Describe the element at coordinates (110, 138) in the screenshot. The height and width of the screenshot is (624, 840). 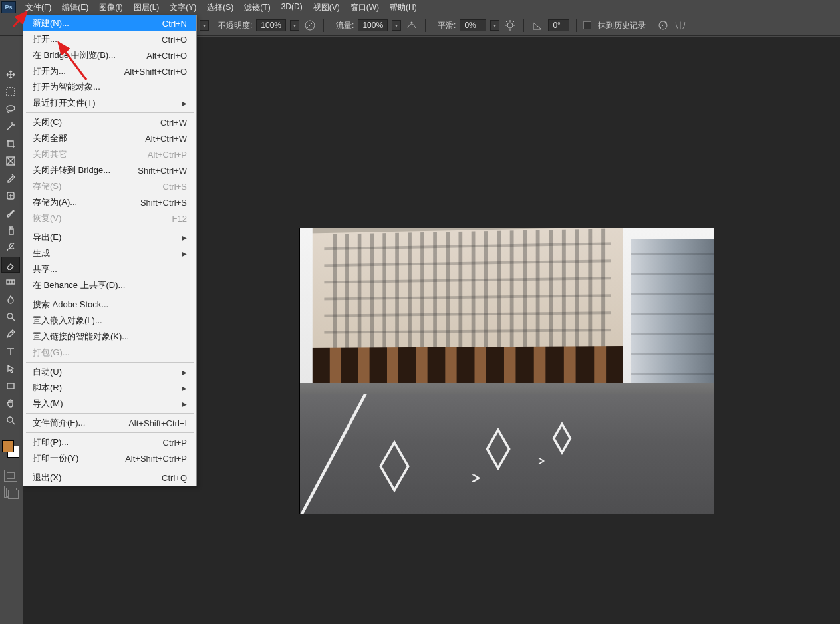
I see `menu-row-1-1: 关闭全部Alt+Ctrl+W` at that location.